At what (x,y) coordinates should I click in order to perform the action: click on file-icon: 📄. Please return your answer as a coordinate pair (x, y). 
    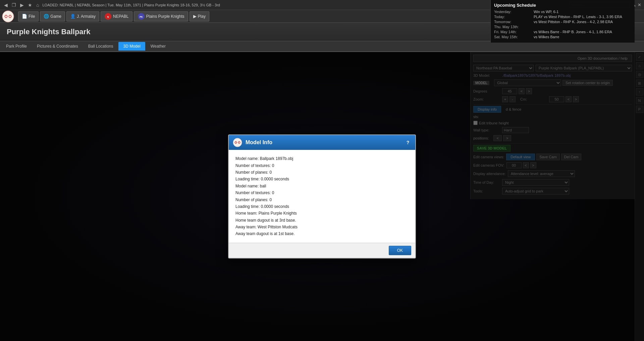
    Looking at the image, I should click on (24, 16).